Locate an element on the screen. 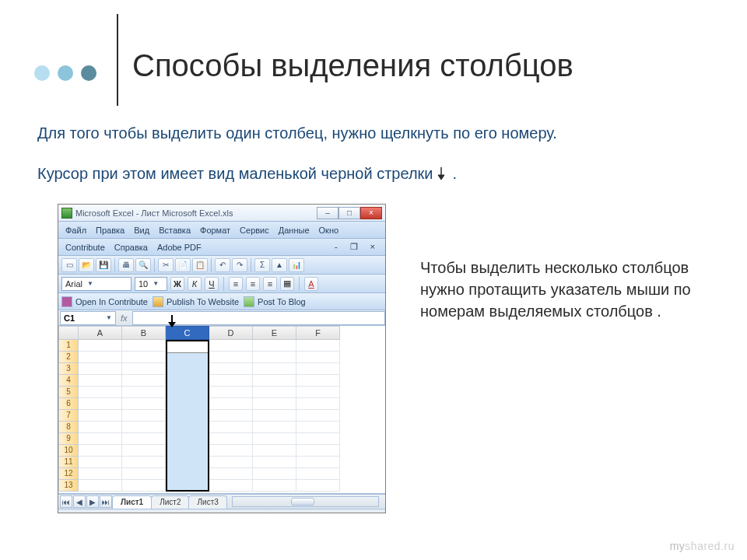  doc-restore-icon: ❐ is located at coordinates (354, 247).